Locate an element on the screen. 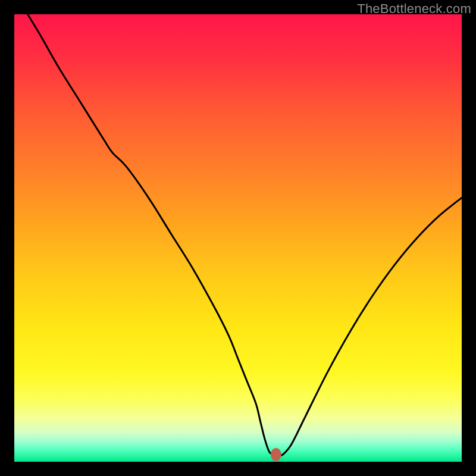 This screenshot has width=476, height=476. watermark-text: TheBottleneck.com is located at coordinates (414, 9).